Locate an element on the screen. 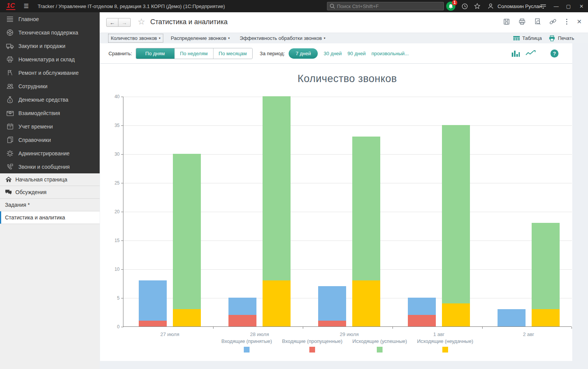  global-search is located at coordinates (386, 6).